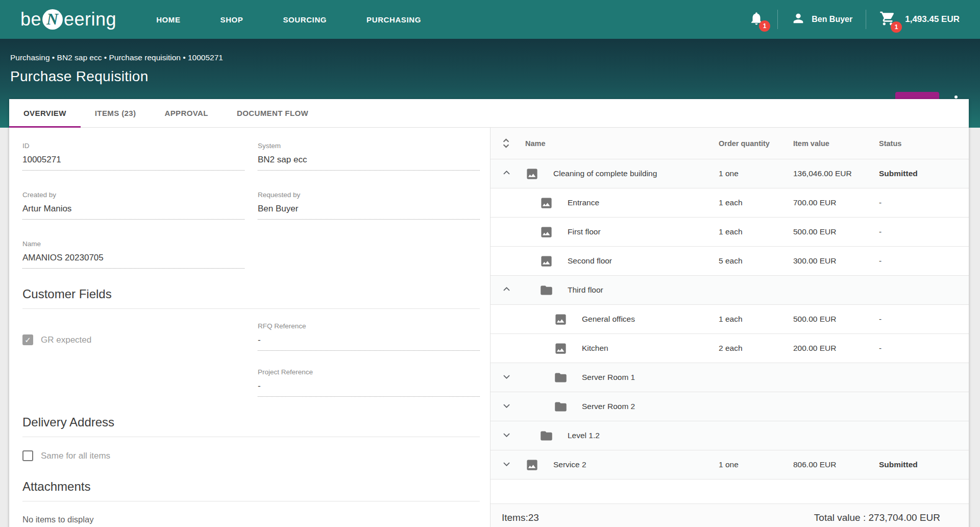 The width and height of the screenshot is (980, 527). What do you see at coordinates (584, 436) in the screenshot?
I see `row-name: Level 1.2` at bounding box center [584, 436].